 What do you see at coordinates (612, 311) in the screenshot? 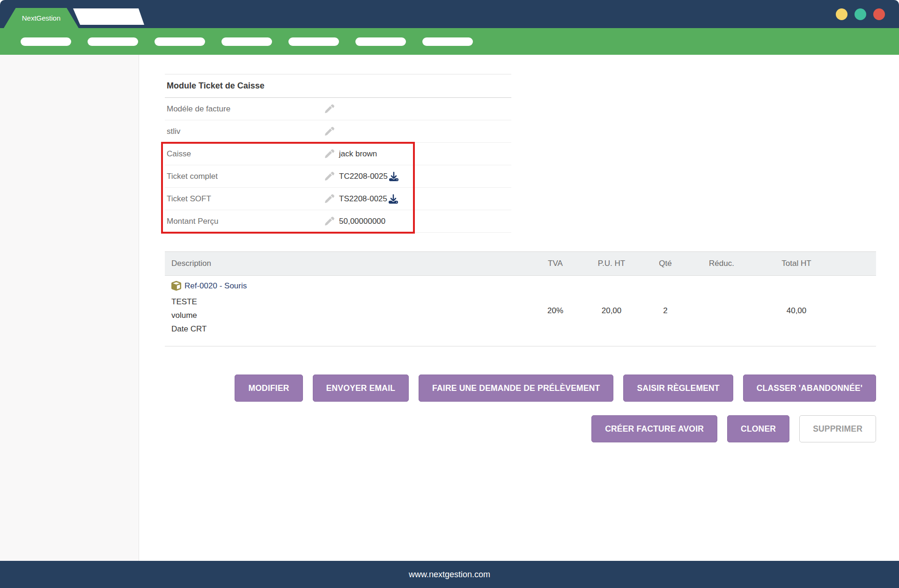
I see `pu-ht-cell: 20,00` at bounding box center [612, 311].